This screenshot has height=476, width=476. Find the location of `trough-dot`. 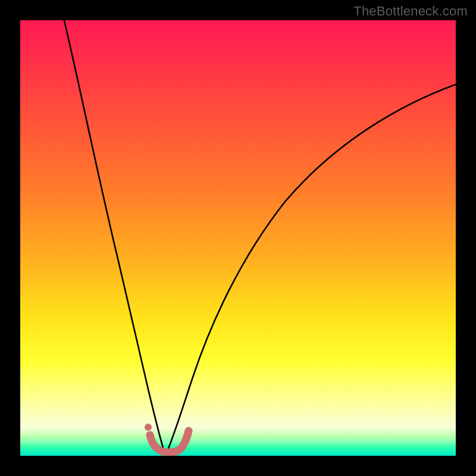

trough-dot is located at coordinates (148, 427).